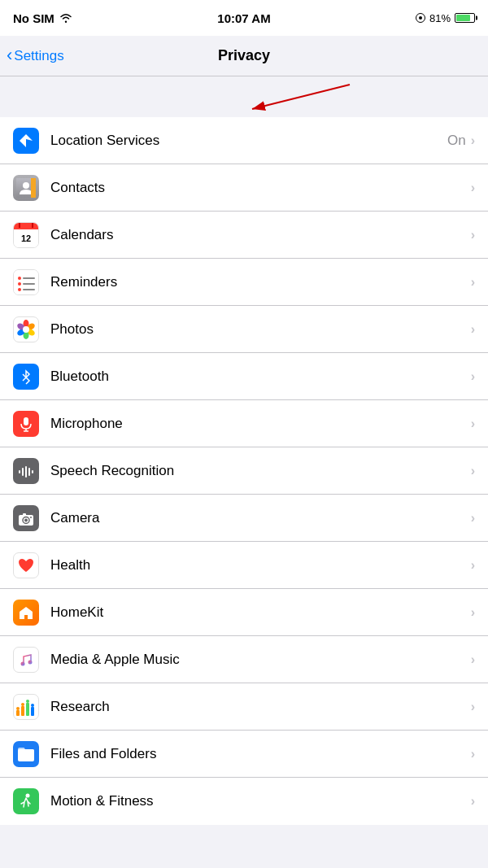 Image resolution: width=488 pixels, height=868 pixels. I want to click on page-title: Privacy, so click(244, 55).